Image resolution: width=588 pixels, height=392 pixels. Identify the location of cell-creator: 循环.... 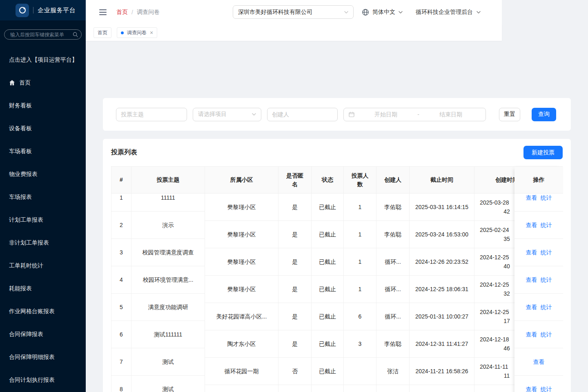
(393, 316).